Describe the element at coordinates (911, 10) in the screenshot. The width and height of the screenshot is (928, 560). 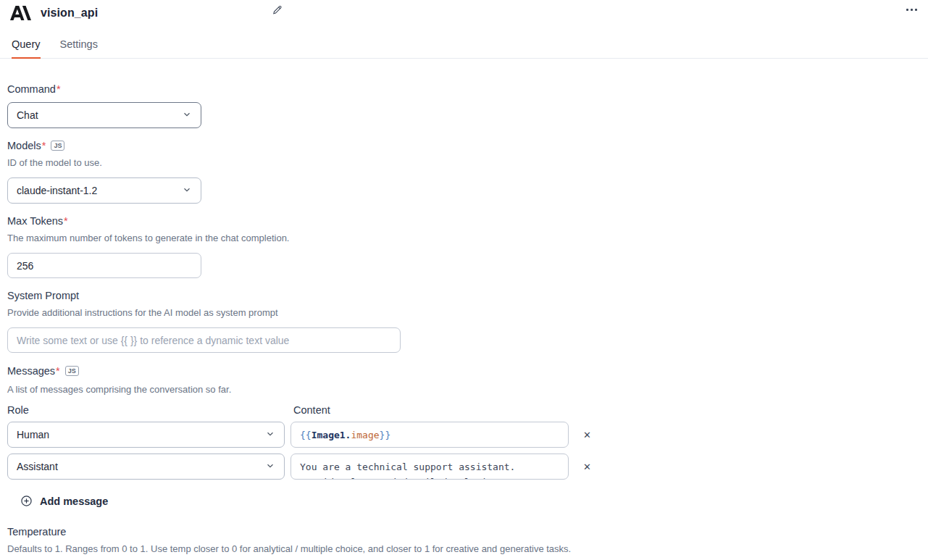
I see `more-options-button` at that location.